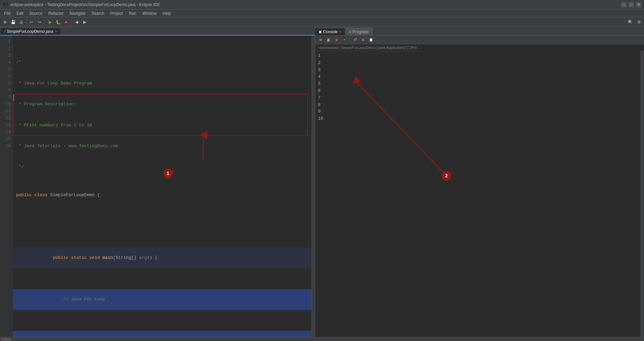  Describe the element at coordinates (328, 40) in the screenshot. I see `console-scroll-lock-btn: 🔒` at that location.